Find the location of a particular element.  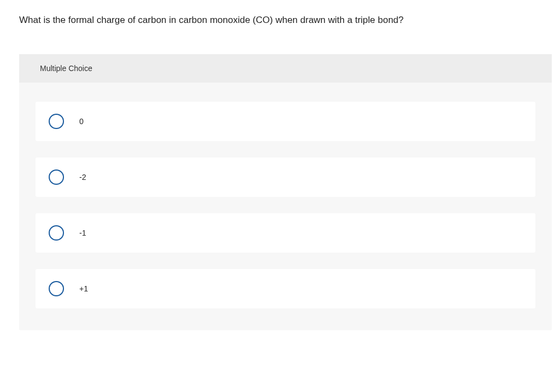

question-text: What is the formal charge of carbon in c… is located at coordinates (285, 20).